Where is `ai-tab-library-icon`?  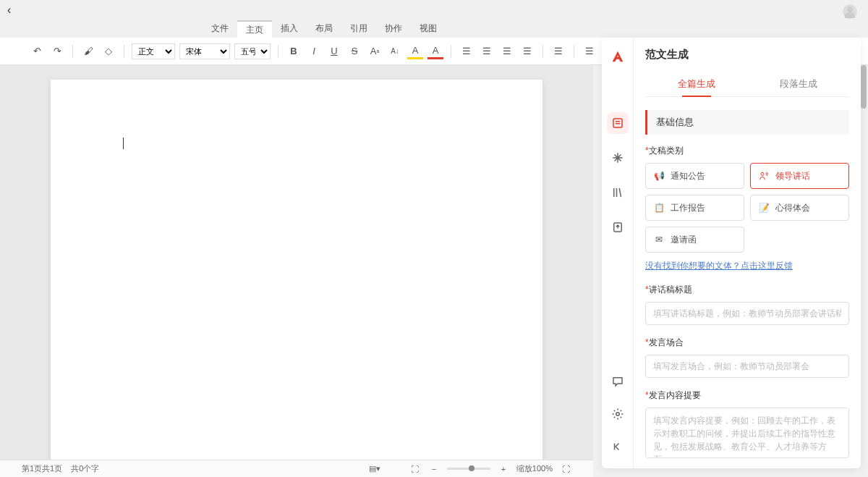
ai-tab-library-icon is located at coordinates (618, 193).